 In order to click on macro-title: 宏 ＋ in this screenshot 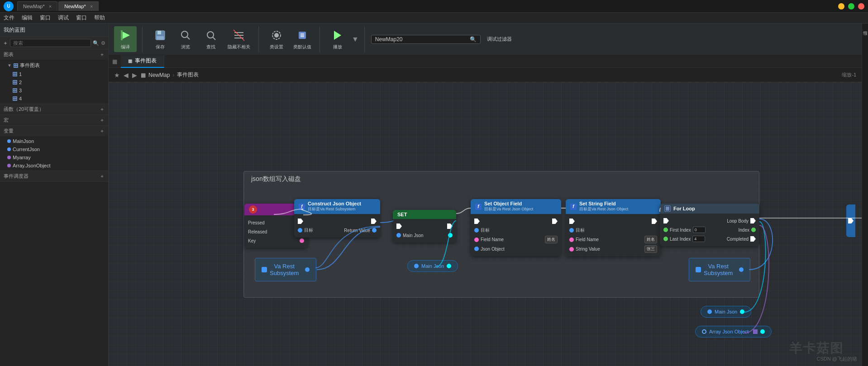, I will do `click(54, 120)`.